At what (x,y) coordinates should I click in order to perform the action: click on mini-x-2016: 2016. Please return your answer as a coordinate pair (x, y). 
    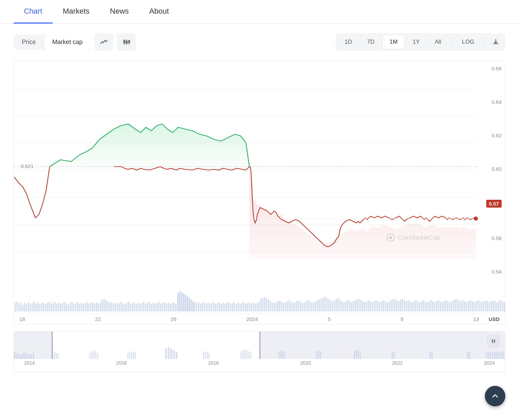
    Looking at the image, I should click on (122, 363).